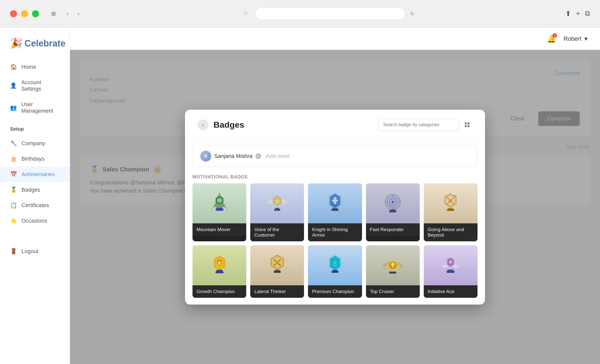 The height and width of the screenshot is (364, 600). Describe the element at coordinates (24, 14) in the screenshot. I see `traffic-lights` at that location.